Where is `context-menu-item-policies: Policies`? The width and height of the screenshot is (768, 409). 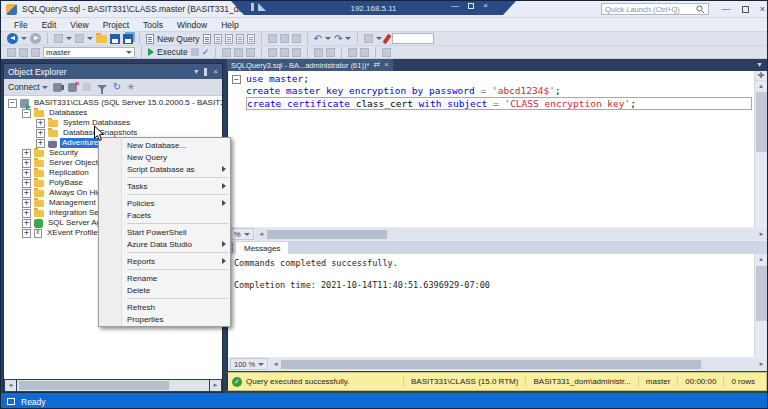 context-menu-item-policies: Policies is located at coordinates (164, 203).